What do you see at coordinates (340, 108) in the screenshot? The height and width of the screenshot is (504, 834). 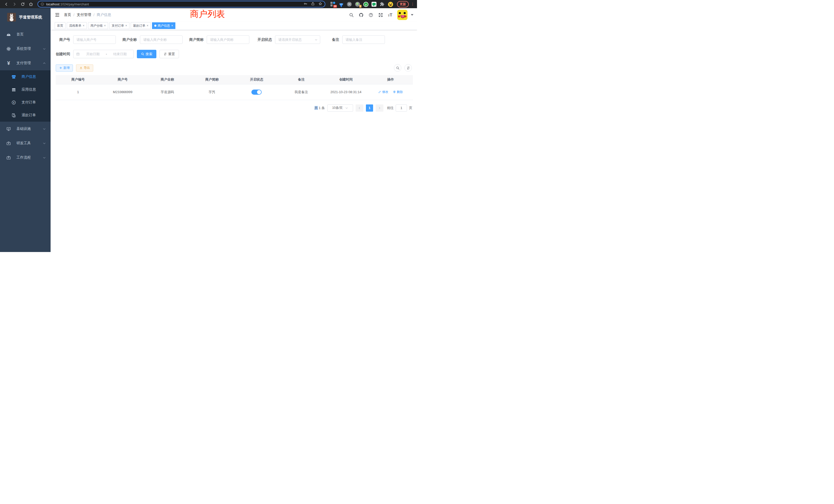 I see `page-size-select: 10条/页` at bounding box center [340, 108].